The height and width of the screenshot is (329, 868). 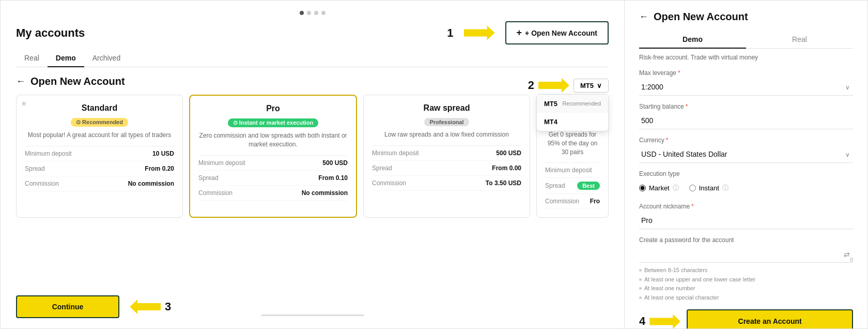 I want to click on card-standard-badge: ⊙ Recommended, so click(x=99, y=122).